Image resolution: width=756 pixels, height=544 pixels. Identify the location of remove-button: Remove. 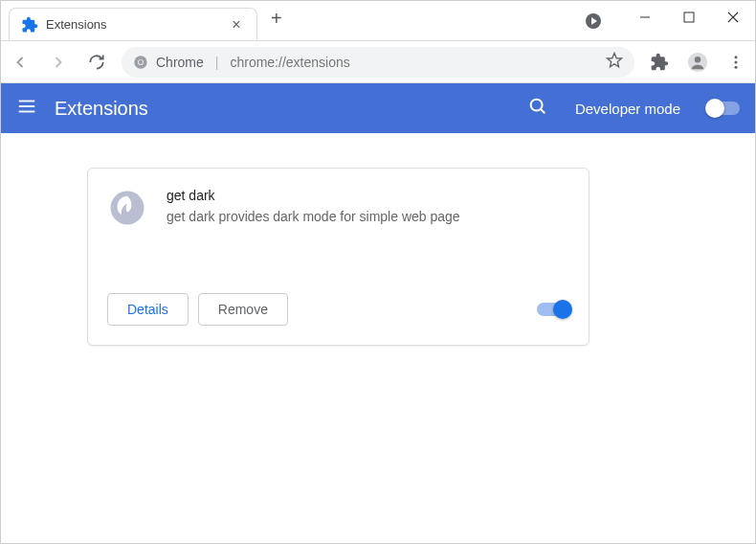
(243, 309).